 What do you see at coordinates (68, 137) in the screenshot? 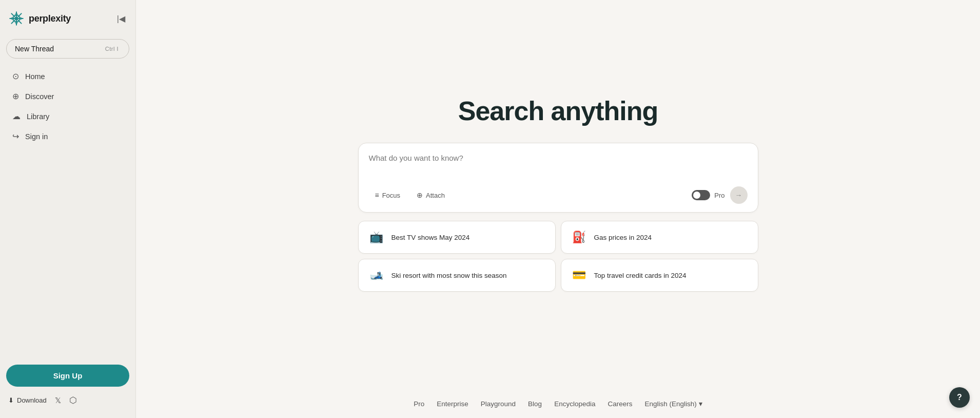
I see `sidebar-item-signin: ↪ Sign in` at bounding box center [68, 137].